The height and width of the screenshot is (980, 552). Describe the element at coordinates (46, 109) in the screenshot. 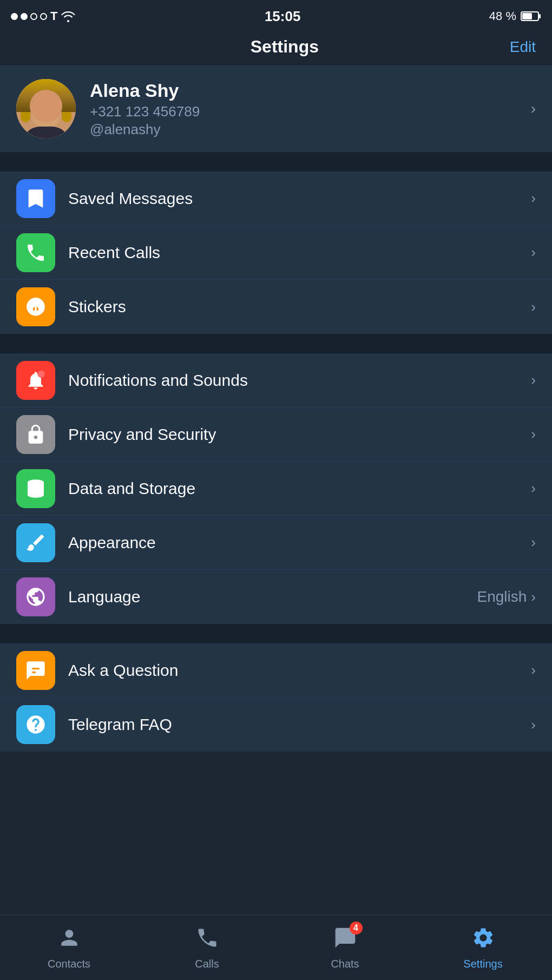

I see `avatar-svg` at that location.